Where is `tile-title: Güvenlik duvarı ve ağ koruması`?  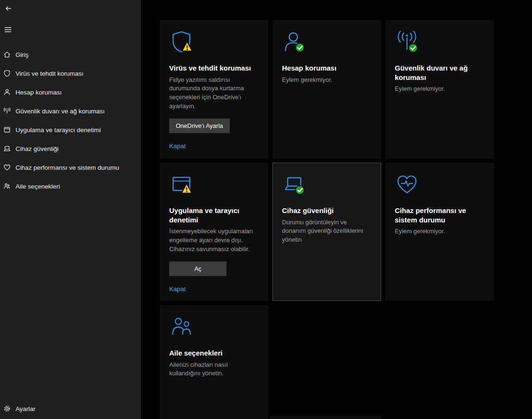
tile-title: Güvenlik duvarı ve ağ koruması is located at coordinates (440, 72).